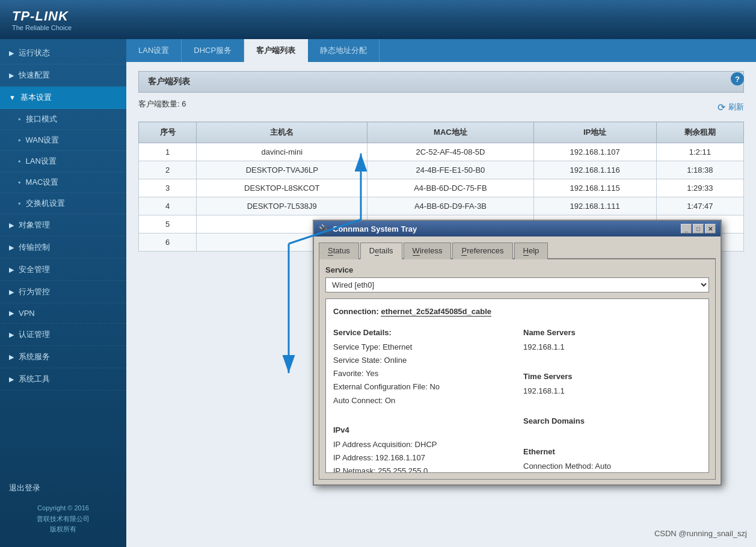  What do you see at coordinates (46, 203) in the screenshot?
I see `sidebar-sub-label: 交换机设置` at bounding box center [46, 203].